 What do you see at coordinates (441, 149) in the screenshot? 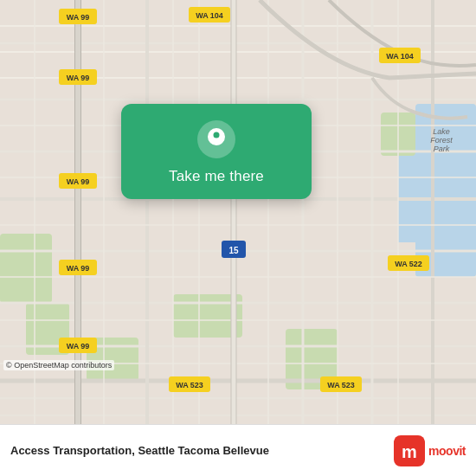
I see `svg-text: Park` at bounding box center [441, 149].